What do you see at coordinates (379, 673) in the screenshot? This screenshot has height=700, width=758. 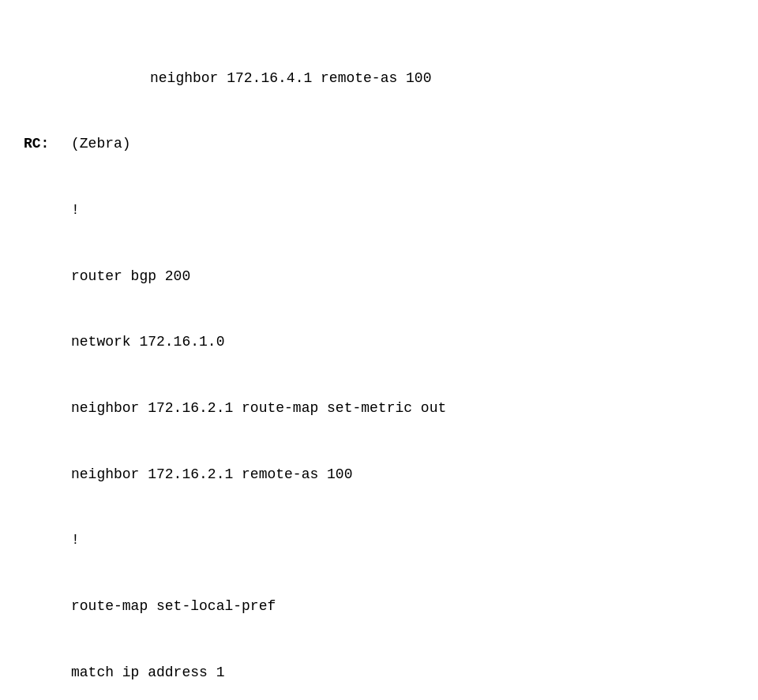 I see `line-match-ip-1: match ip address 1` at bounding box center [379, 673].